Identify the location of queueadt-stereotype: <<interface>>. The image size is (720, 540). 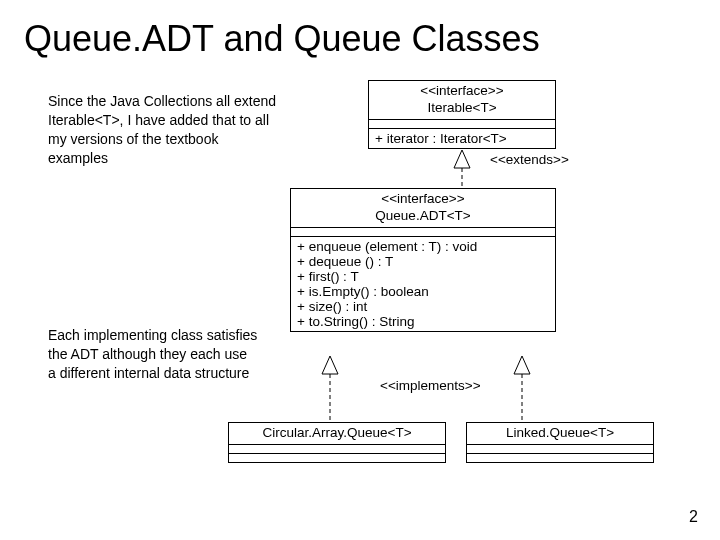
(422, 198).